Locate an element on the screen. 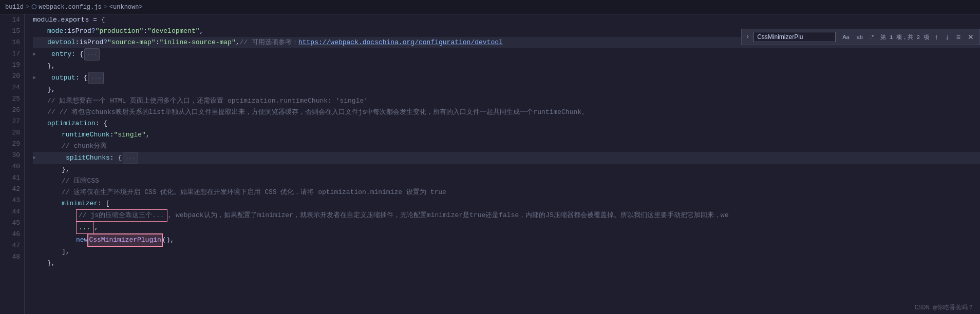 The height and width of the screenshot is (314, 980). code-text: ], is located at coordinates (66, 252).